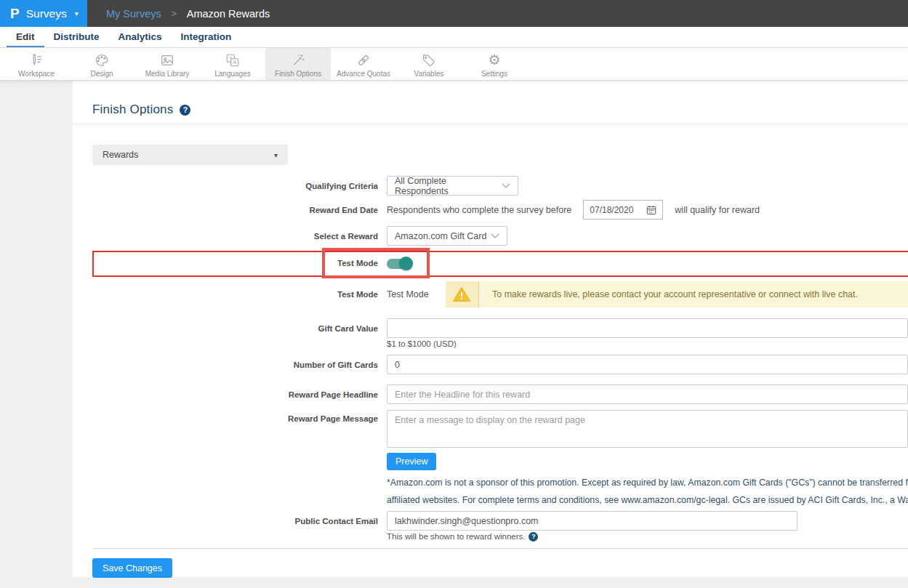  Describe the element at coordinates (363, 60) in the screenshot. I see `chain-links-icon` at that location.